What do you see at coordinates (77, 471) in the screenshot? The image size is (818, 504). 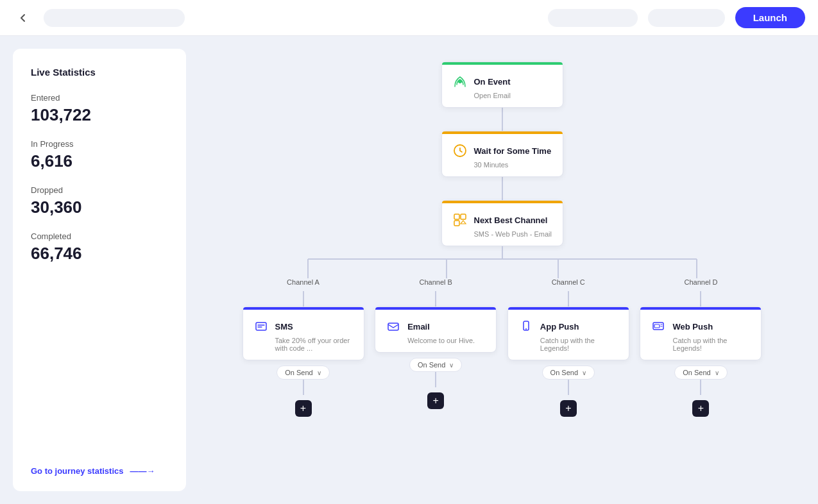 I see `go-journey-label: Go to journey statistics` at bounding box center [77, 471].